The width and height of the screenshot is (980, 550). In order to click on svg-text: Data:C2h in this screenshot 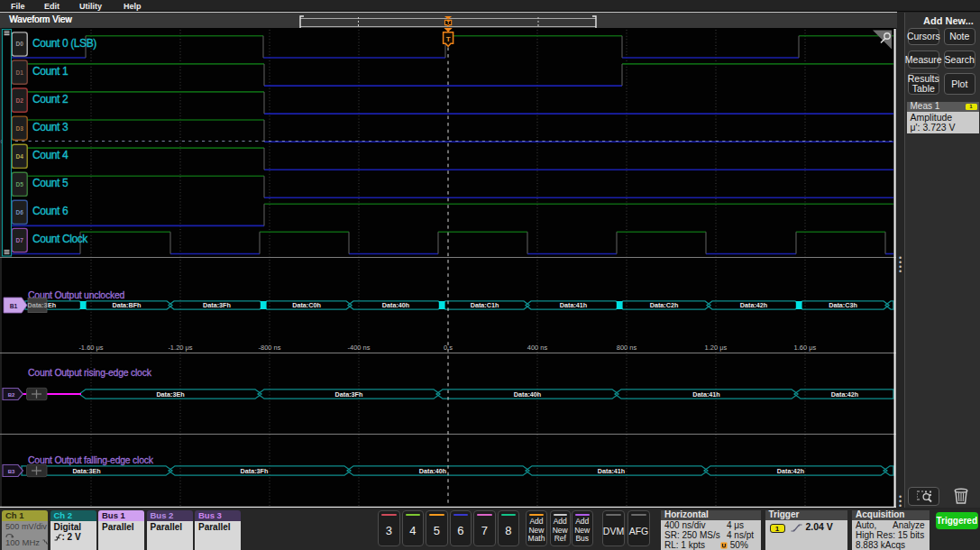, I will do `click(664, 305)`.